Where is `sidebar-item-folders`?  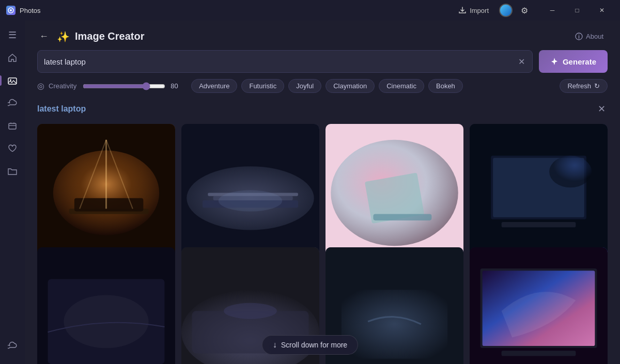
sidebar-item-folders is located at coordinates (12, 171).